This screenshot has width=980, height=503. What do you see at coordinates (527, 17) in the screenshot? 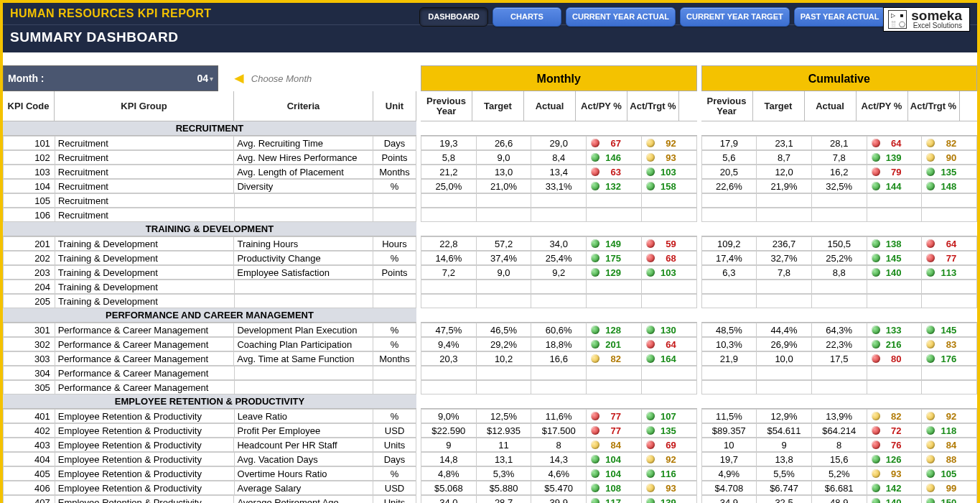
I see `nav-charts: CHARTS` at bounding box center [527, 17].